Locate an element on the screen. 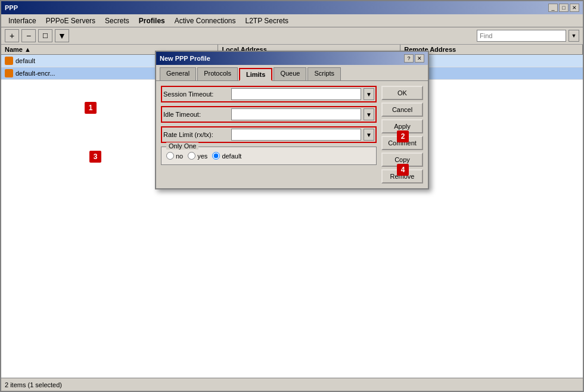  close-button: ✕ is located at coordinates (574, 8).